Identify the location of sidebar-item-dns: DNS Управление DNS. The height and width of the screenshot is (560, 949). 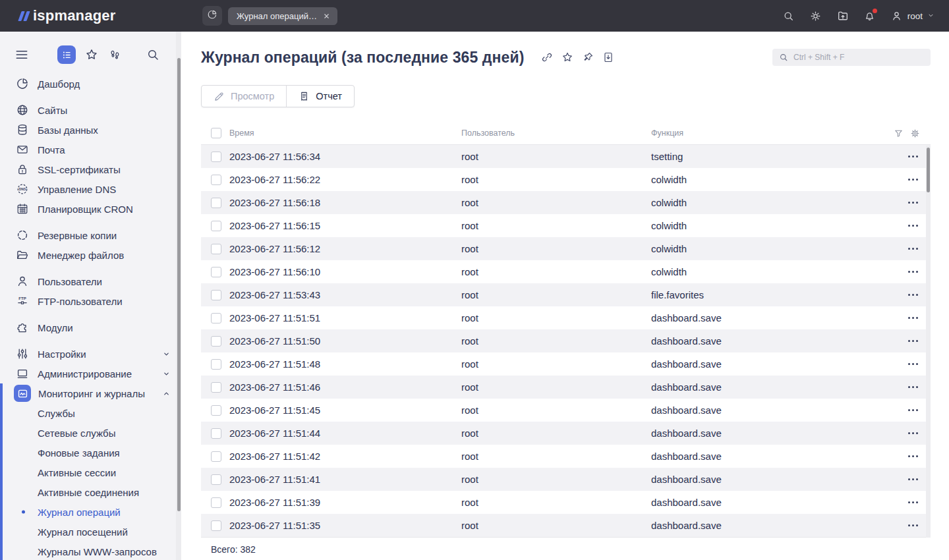
(91, 189).